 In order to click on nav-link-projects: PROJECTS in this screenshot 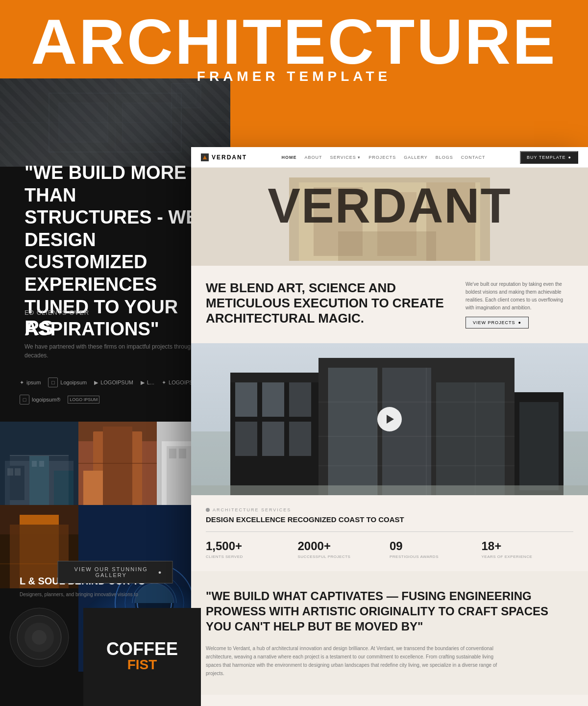, I will do `click(382, 157)`.